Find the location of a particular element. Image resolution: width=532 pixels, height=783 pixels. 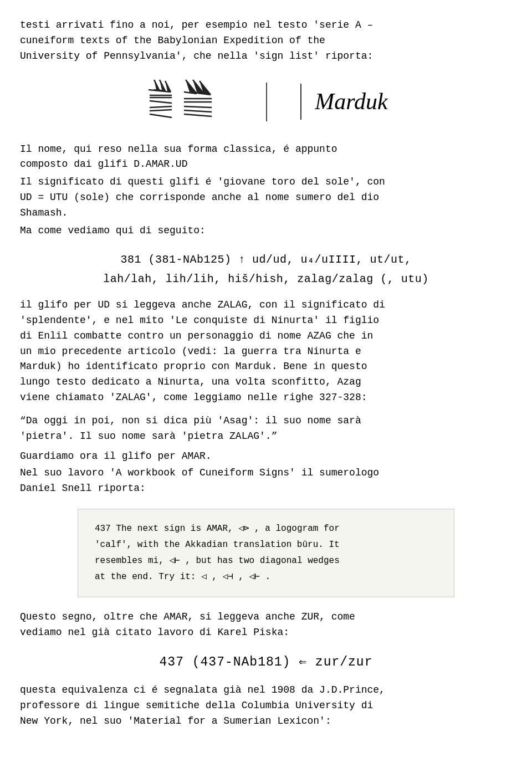

manuscript-block: 437 The next sign is AMAR, ◁⊳ , a logogr… is located at coordinates (266, 553).